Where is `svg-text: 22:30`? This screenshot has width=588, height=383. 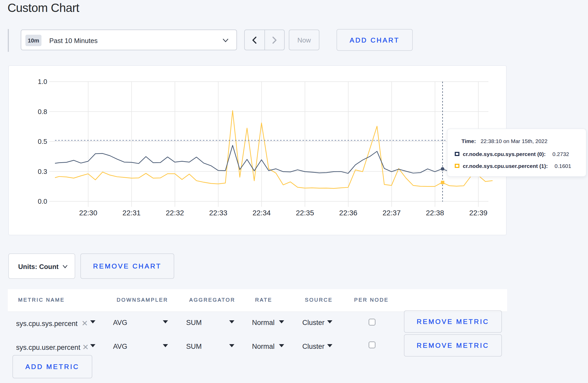
svg-text: 22:30 is located at coordinates (88, 213).